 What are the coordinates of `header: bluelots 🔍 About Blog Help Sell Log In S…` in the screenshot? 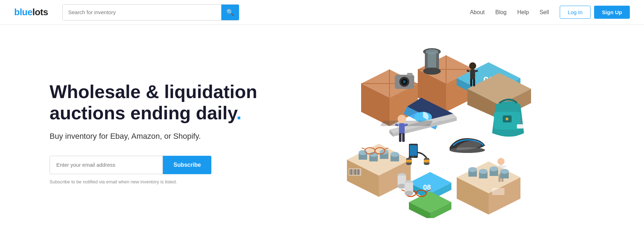 It's located at (322, 12).